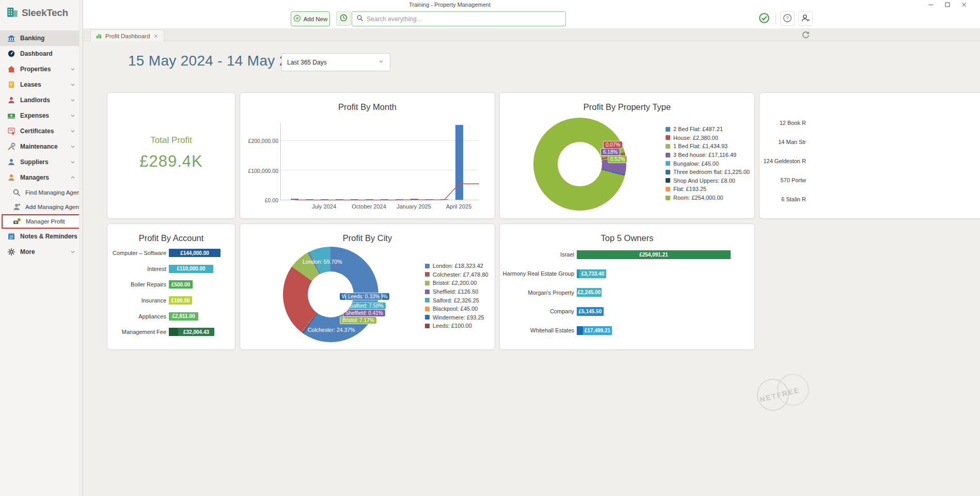 The width and height of the screenshot is (980, 496). I want to click on add-new-label: Add New, so click(316, 19).